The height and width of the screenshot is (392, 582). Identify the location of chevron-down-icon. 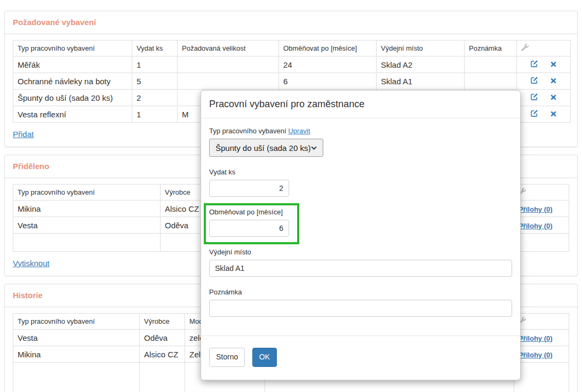
(314, 148).